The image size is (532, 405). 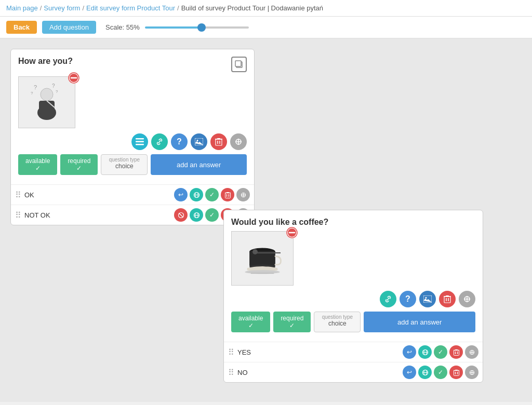 I want to click on question-icon-btn-1: ?, so click(x=179, y=142).